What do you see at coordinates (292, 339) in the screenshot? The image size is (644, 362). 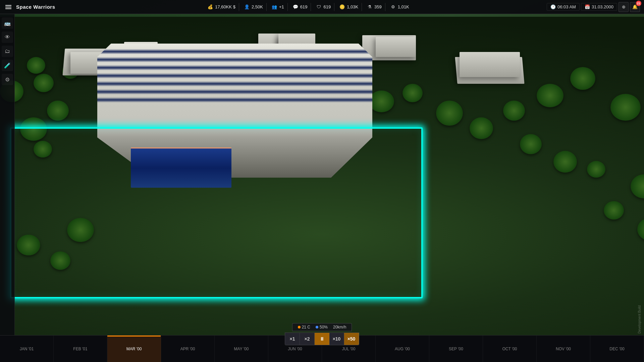 I see `speed-x1-button: ×1` at bounding box center [292, 339].